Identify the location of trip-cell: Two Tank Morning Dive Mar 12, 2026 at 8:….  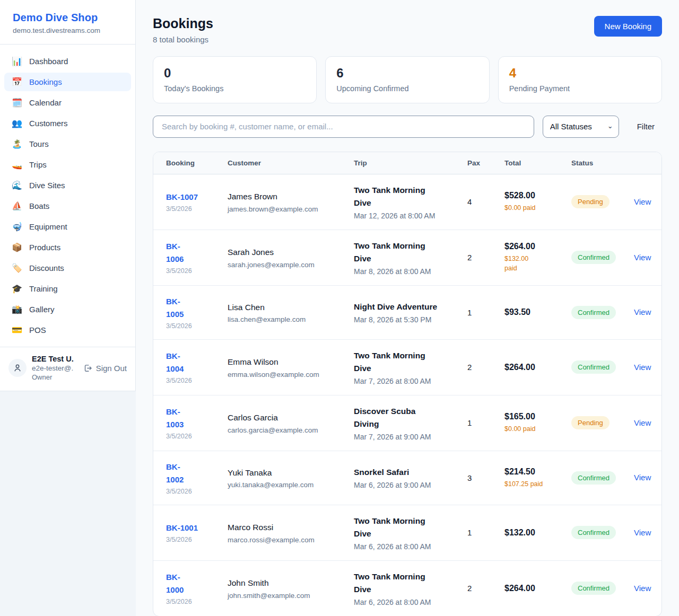
(402, 201).